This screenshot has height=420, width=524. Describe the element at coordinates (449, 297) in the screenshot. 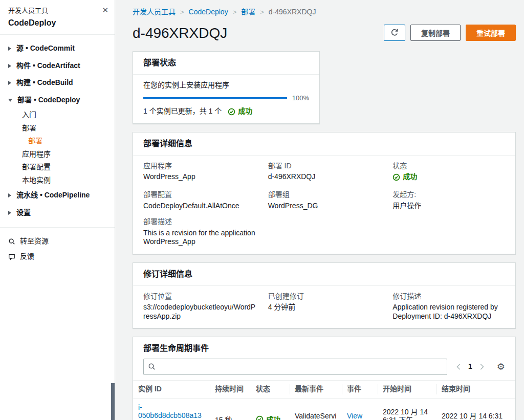

I see `field-label: 修订描述` at that location.